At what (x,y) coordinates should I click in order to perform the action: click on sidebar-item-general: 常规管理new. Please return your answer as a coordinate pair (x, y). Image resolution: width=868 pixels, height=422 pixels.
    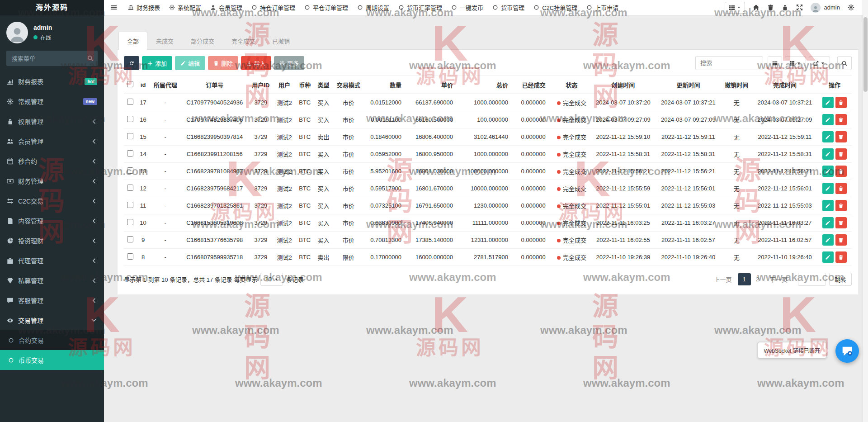
    Looking at the image, I should click on (52, 101).